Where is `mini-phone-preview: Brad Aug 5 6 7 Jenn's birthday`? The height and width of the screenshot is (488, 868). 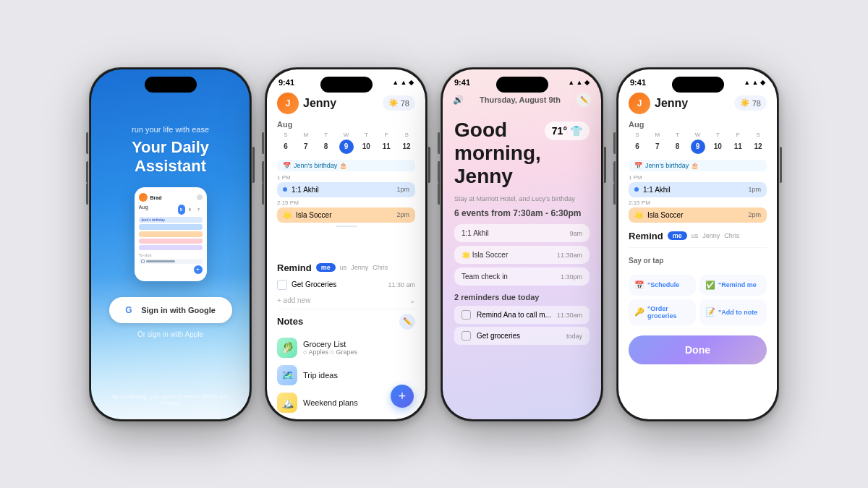 mini-phone-preview: Brad Aug 5 6 7 Jenn's birthday is located at coordinates (171, 234).